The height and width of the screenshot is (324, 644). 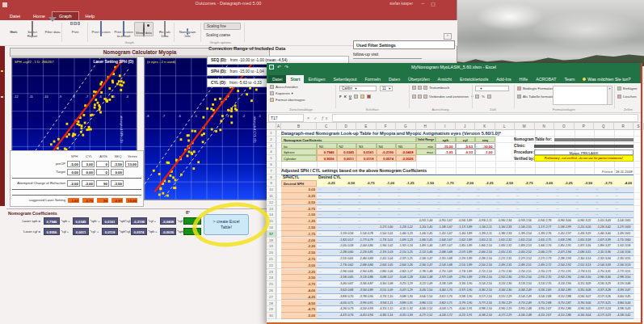 I want to click on lookup-cell: -2,07/-2,94, so click(x=564, y=253).